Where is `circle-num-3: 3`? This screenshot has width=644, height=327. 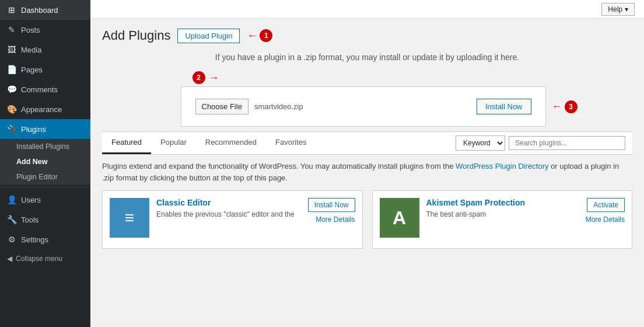 circle-num-3: 3 is located at coordinates (571, 107).